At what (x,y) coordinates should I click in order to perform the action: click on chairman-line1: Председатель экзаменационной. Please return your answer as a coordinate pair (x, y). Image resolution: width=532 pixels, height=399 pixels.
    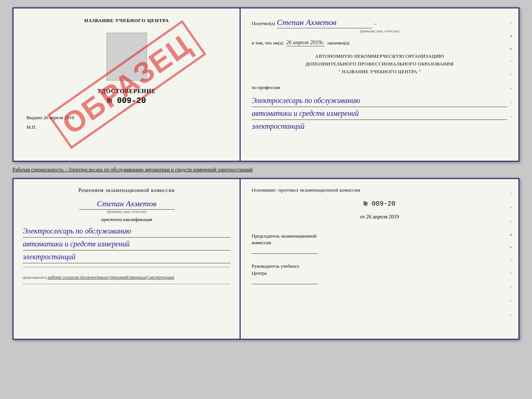
    Looking at the image, I should click on (380, 236).